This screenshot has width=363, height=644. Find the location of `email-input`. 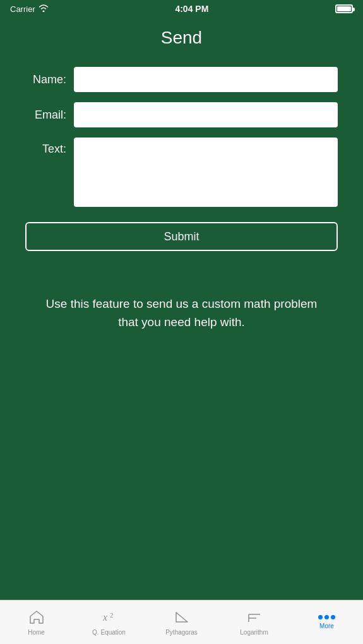

email-input is located at coordinates (206, 115).